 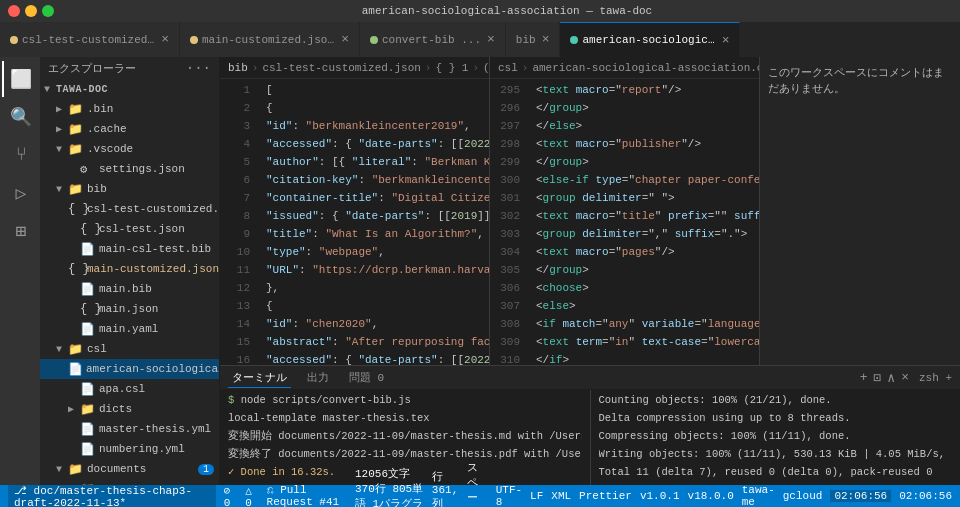 What do you see at coordinates (130, 369) in the screenshot?
I see `sidebar-item-asa: 📄 american-sociological-ass...` at bounding box center [130, 369].